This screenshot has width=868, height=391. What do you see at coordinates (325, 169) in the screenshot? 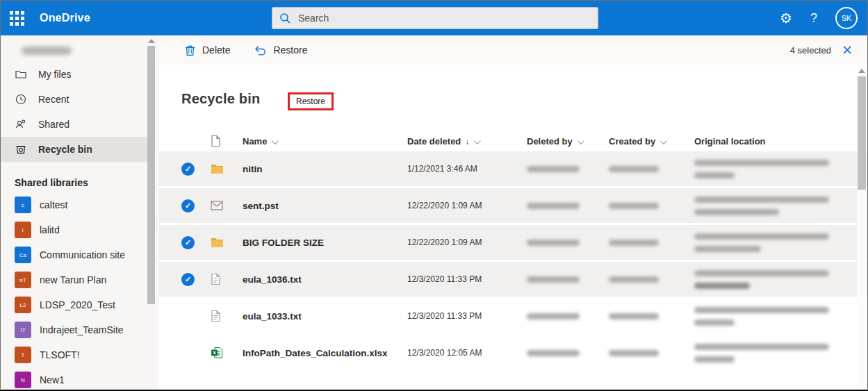
I see `file-name: nitin` at bounding box center [325, 169].